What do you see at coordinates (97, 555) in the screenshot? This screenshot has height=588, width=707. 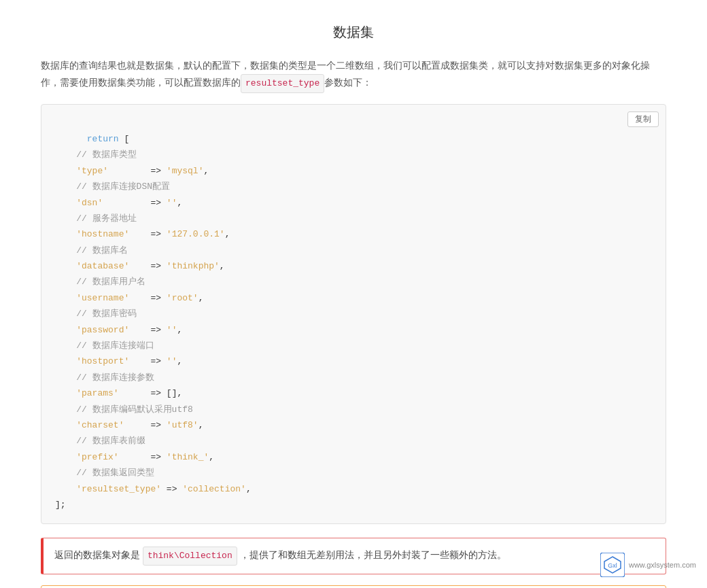 I see `alert-red-prefix: 返回的数据集对象是` at bounding box center [97, 555].